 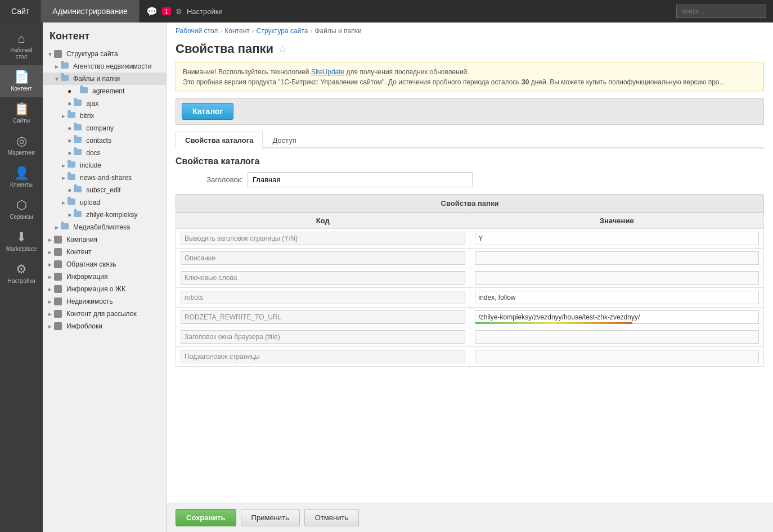 I want to click on title-input, so click(x=360, y=180).